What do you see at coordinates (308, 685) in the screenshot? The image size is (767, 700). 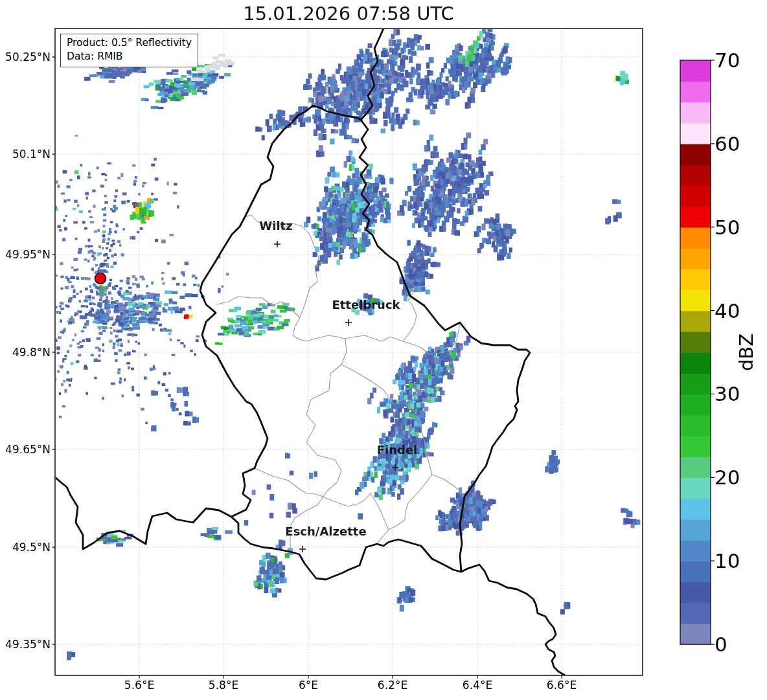 I see `x-tick-label: 6°E` at bounding box center [308, 685].